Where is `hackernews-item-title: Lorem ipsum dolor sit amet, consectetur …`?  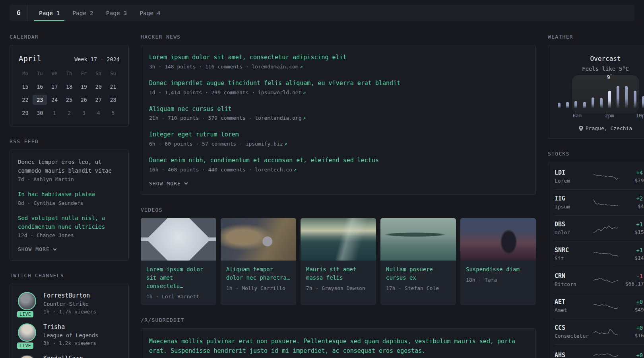 hackernews-item-title: Lorem ipsum dolor sit amet, consectetur … is located at coordinates (338, 58).